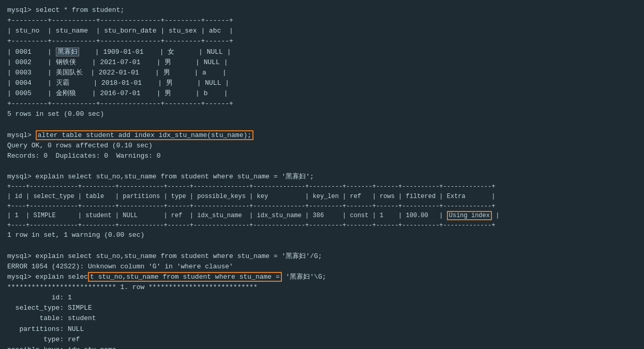  Describe the element at coordinates (322, 146) in the screenshot. I see `query-ok: Query OK, 0 rows affected (0.10 sec)` at that location.